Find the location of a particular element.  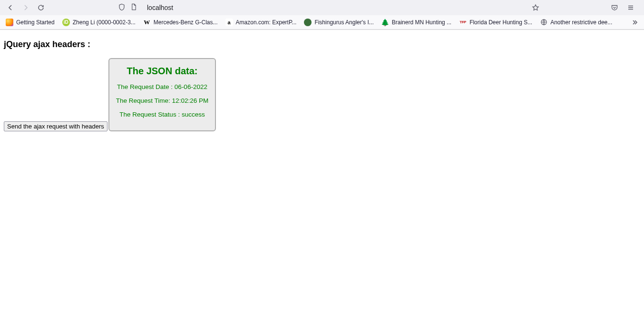

json-box-title: The JSON data: is located at coordinates (162, 71).